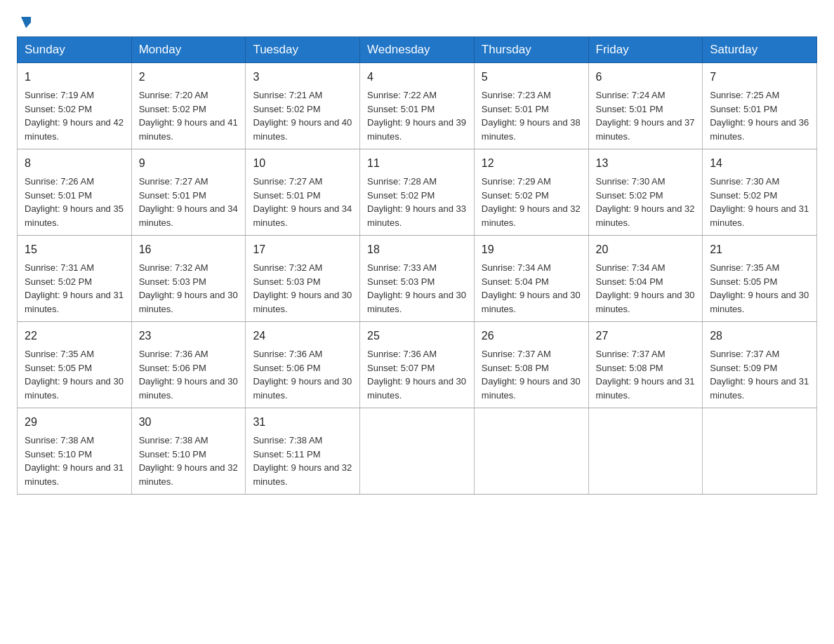  I want to click on weekday-header-friday: Friday, so click(646, 51).